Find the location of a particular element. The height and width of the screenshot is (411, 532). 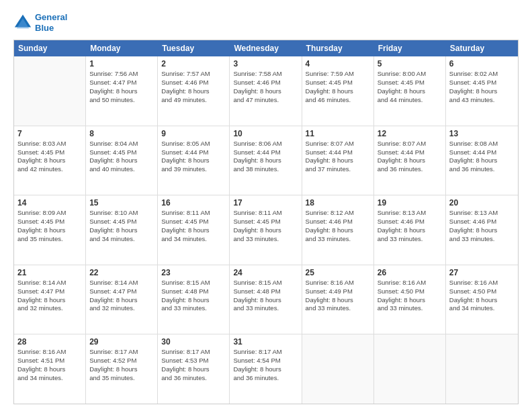

daylight-line2: and 38 minutes. is located at coordinates (265, 169).